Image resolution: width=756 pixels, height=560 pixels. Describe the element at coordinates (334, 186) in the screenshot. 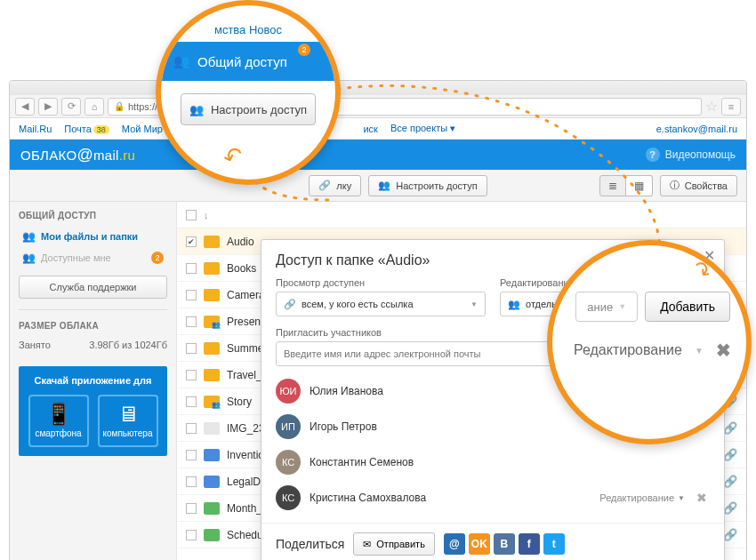

I see `get-link-button: 🔗лку` at that location.